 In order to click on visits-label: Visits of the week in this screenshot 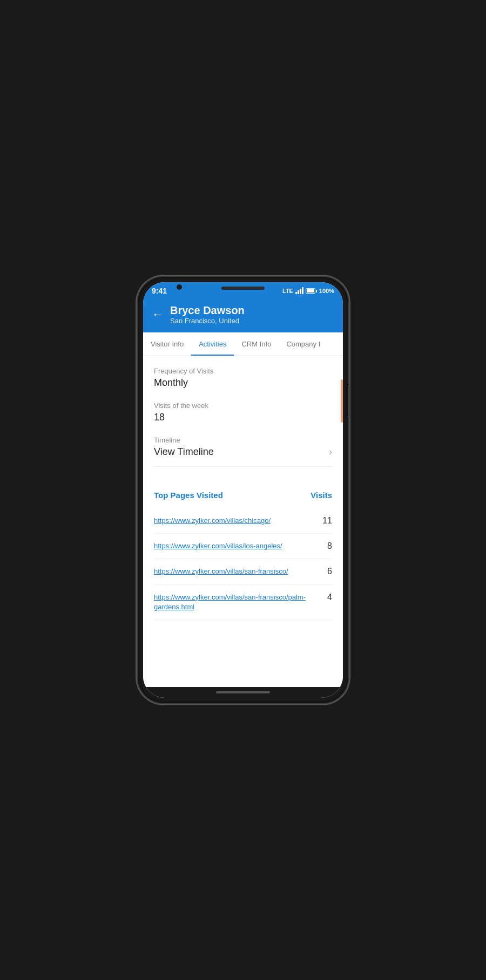, I will do `click(243, 406)`.